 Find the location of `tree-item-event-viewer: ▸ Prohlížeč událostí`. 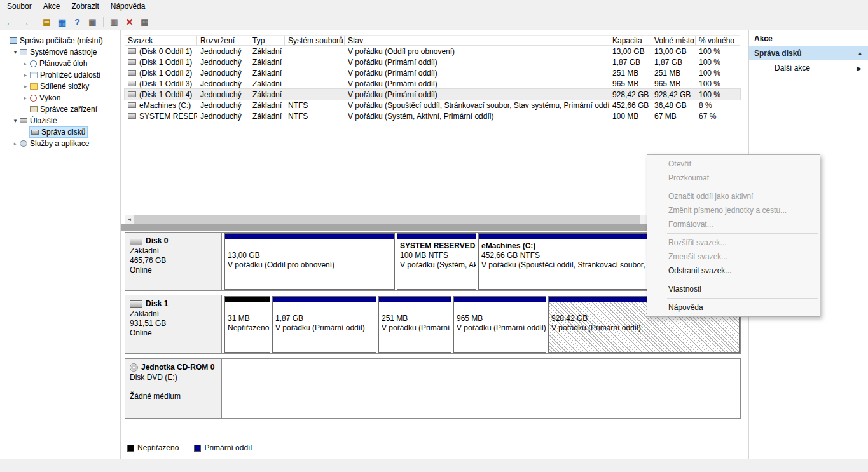

tree-item-event-viewer: ▸ Prohlížeč událostí is located at coordinates (60, 75).